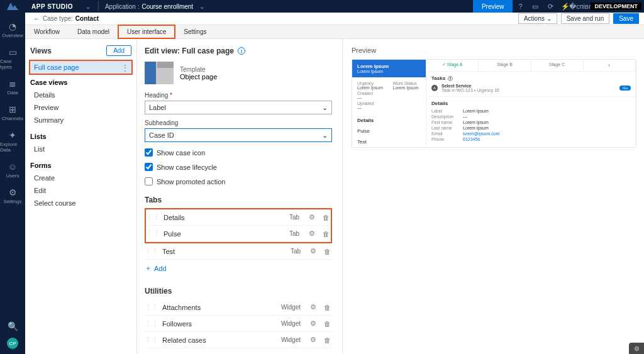  Describe the element at coordinates (13, 167) in the screenshot. I see `users-icon: ☺` at that location.